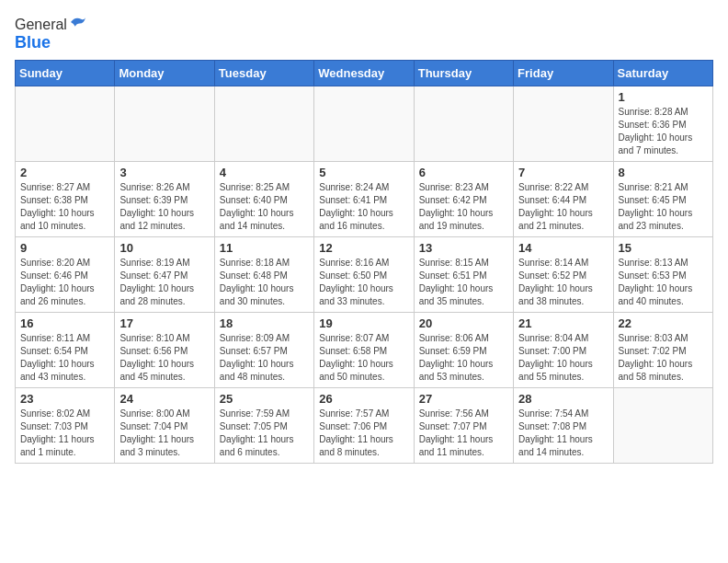 This screenshot has height=563, width=728. What do you see at coordinates (265, 173) in the screenshot?
I see `day-number: 4` at bounding box center [265, 173].